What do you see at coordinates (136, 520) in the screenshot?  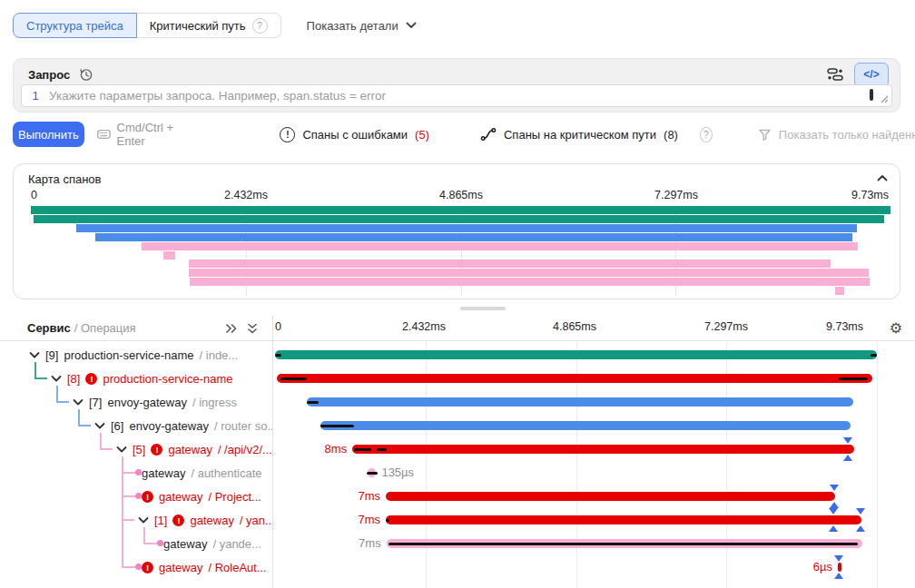 I see `tree-row: [1]!gateway/ yan...` at bounding box center [136, 520].